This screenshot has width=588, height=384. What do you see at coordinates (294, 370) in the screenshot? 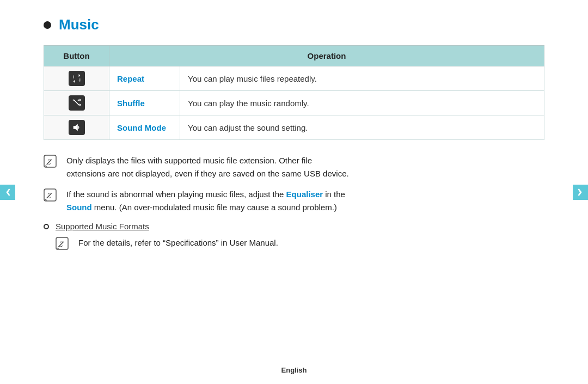
I see `footer-language: English` at bounding box center [294, 370].